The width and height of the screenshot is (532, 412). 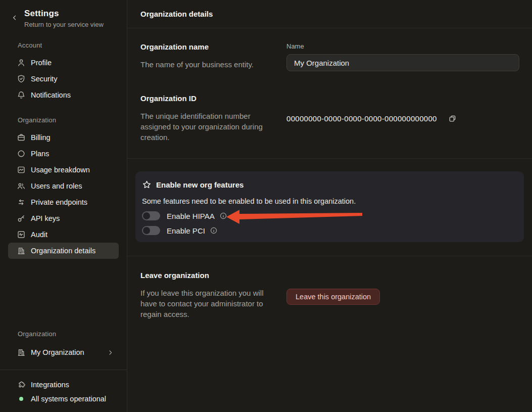 What do you see at coordinates (200, 185) in the screenshot?
I see `feature-card-title: Enable new org features` at bounding box center [200, 185].